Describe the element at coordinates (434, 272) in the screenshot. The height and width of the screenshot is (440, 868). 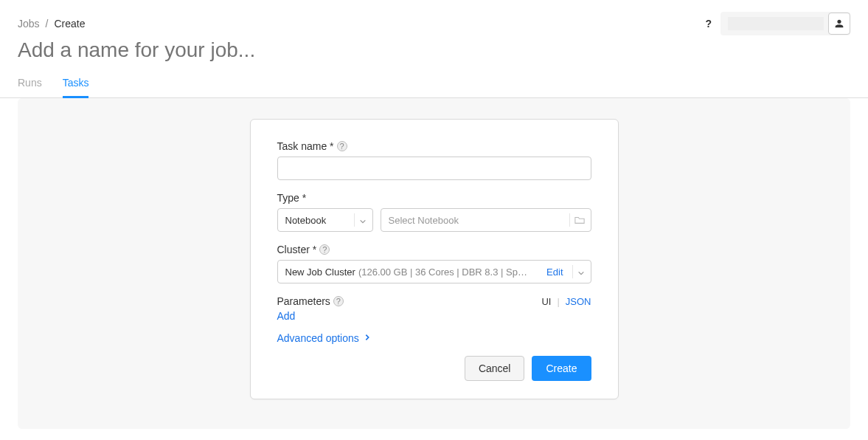
I see `cluster-select: New Job Cluster (126.00 GB | 36 Cores | …` at that location.